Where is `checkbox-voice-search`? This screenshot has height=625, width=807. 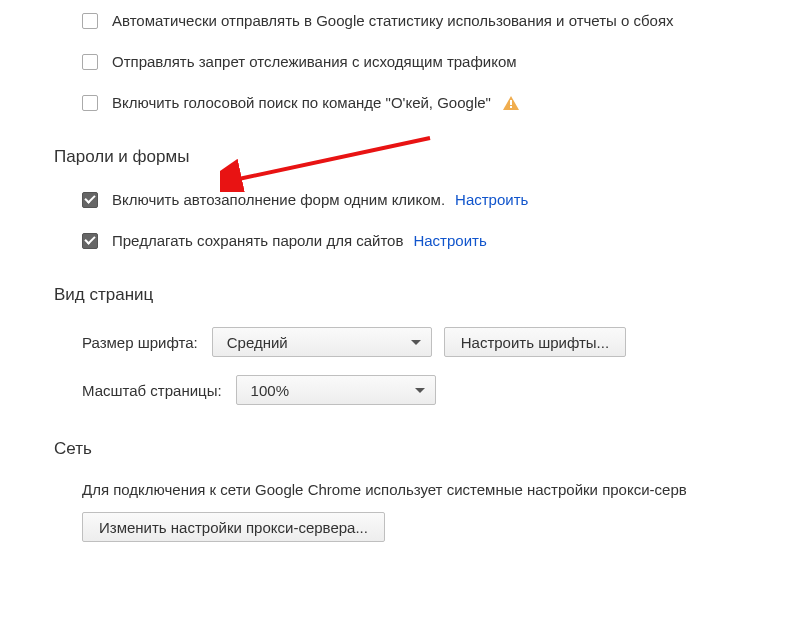 checkbox-voice-search is located at coordinates (90, 103).